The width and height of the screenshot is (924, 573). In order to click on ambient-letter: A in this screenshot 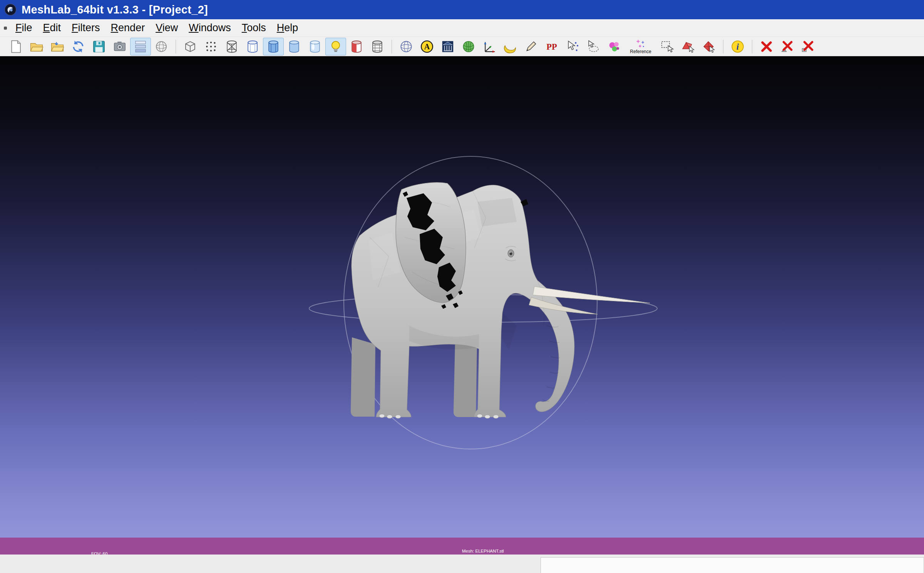, I will do `click(427, 47)`.